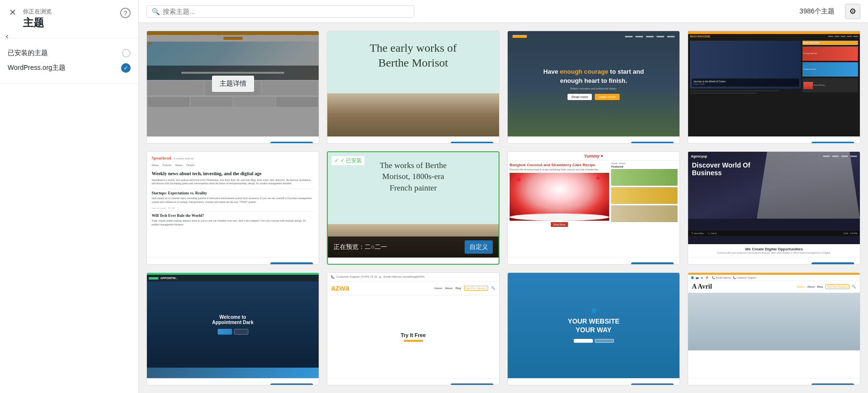  Describe the element at coordinates (350, 264) in the screenshot. I see `theme-name-tt1-installed: TT1 Blocks` at that location.